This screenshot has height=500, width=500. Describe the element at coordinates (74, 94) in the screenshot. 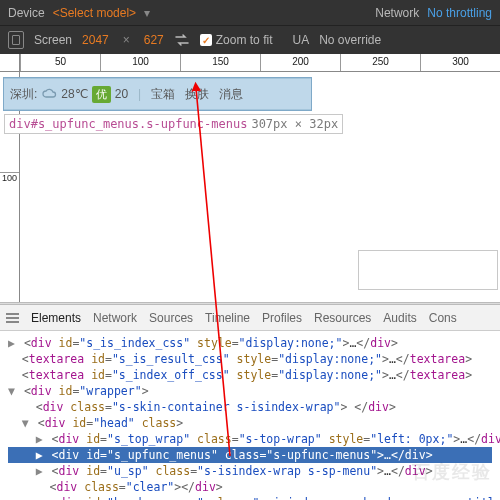

I see `temperature: 28℃` at that location.